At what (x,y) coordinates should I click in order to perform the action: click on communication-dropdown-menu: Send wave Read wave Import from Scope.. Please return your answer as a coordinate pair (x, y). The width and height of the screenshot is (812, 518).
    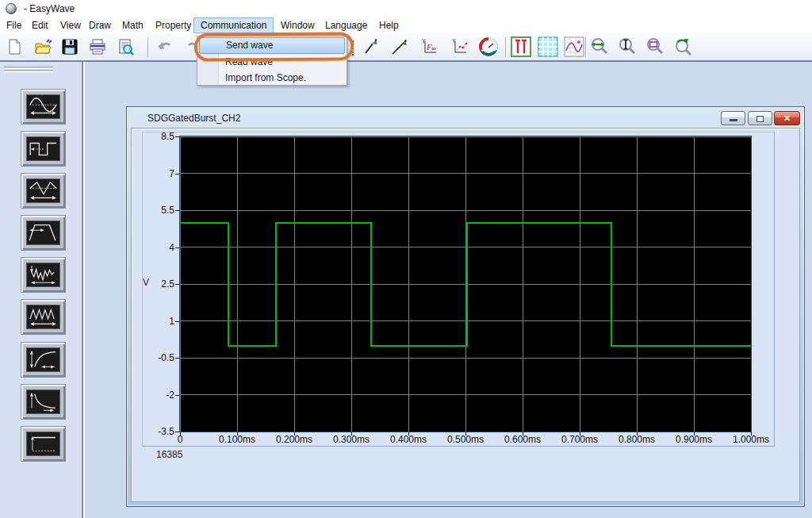
    Looking at the image, I should click on (272, 60).